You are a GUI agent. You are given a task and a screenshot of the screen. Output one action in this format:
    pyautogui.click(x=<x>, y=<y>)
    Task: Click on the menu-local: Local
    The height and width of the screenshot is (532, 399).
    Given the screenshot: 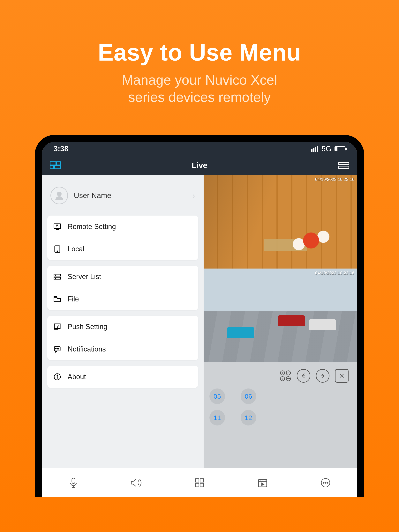 What is the action you would take?
    pyautogui.click(x=123, y=249)
    